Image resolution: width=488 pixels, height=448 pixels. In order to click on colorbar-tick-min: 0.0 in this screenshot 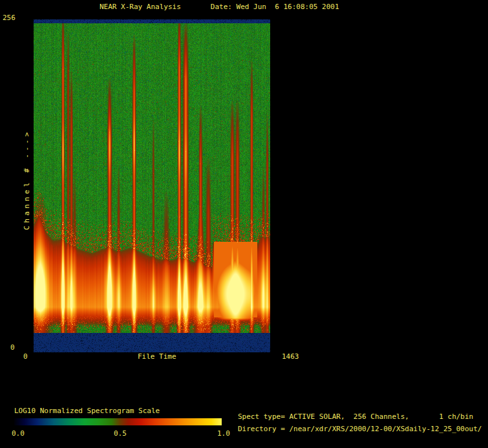, I will do `click(18, 433)`.